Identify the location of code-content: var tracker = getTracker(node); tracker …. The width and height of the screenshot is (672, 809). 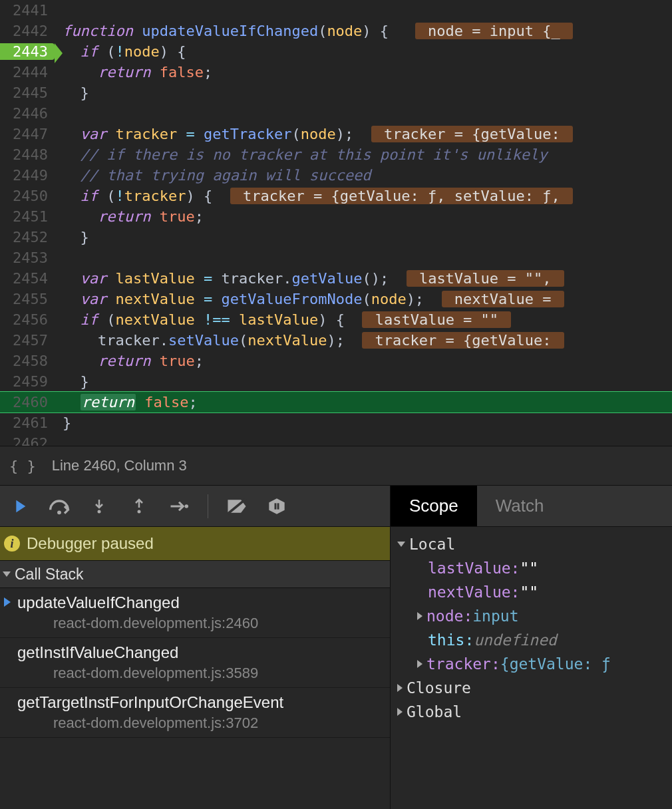
(363, 134).